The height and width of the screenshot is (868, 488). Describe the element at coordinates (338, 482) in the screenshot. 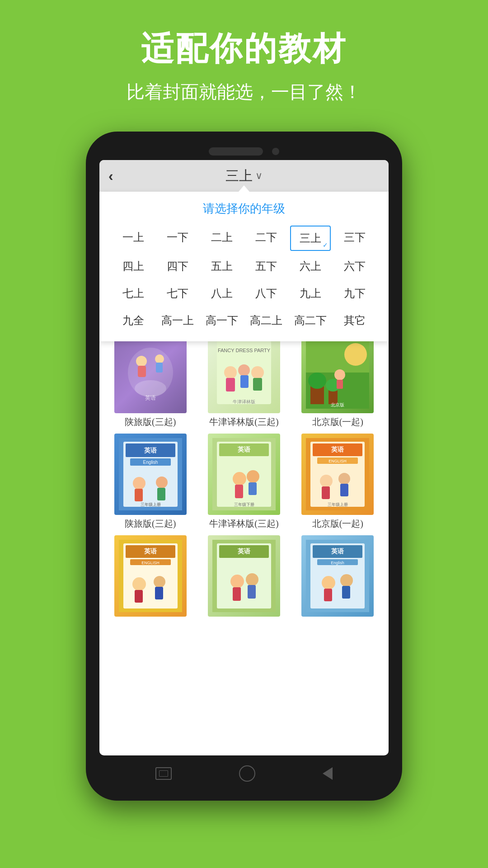

I see `textbook-item: 英语 ENGLISH 三年级上册 北京版(一起)` at that location.